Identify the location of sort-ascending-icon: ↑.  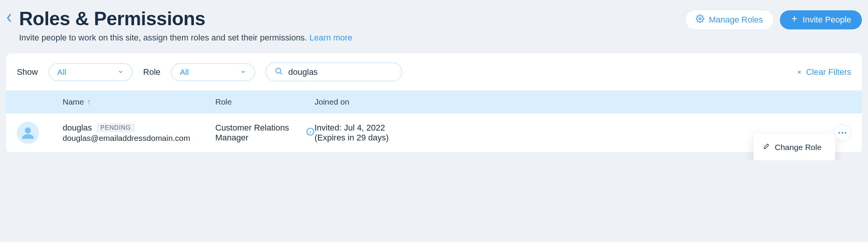
(89, 102).